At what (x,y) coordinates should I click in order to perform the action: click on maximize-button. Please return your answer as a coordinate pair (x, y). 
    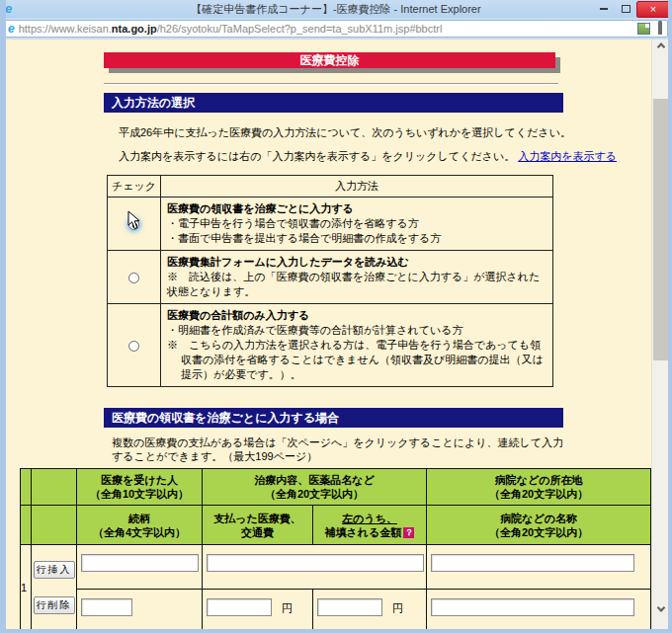
    Looking at the image, I should click on (626, 9).